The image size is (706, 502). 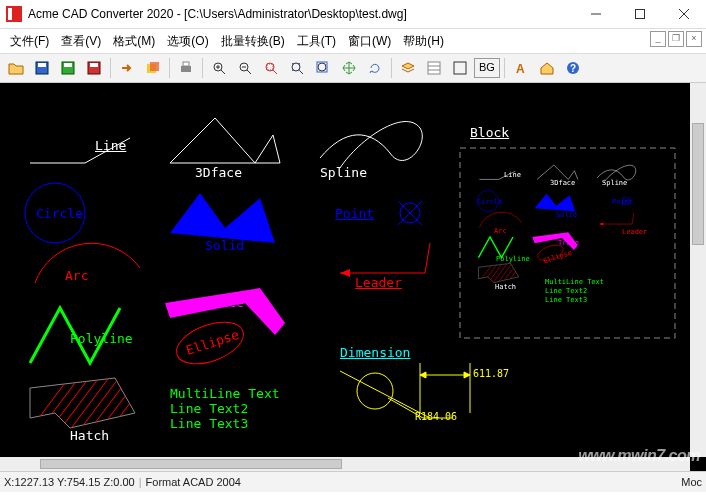 What do you see at coordinates (614, 183) in the screenshot?
I see `block-label-spline: Spline` at bounding box center [614, 183].